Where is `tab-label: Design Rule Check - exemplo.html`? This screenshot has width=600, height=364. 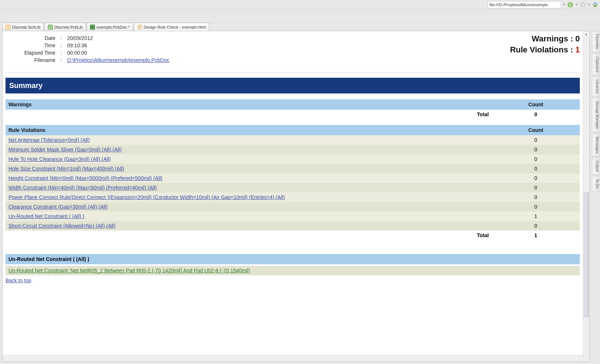
tab-label: Design Rule Check - exemplo.html is located at coordinates (175, 27).